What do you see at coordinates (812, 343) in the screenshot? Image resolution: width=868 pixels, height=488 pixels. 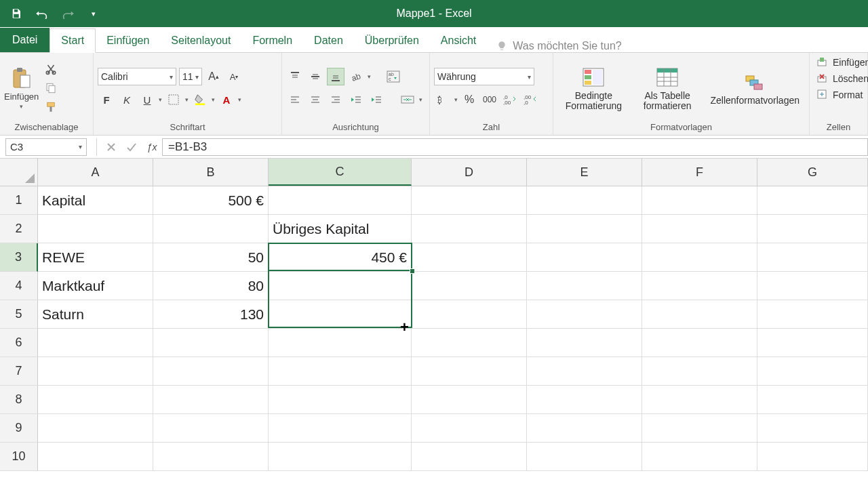 I see `cell-G6` at bounding box center [812, 343].